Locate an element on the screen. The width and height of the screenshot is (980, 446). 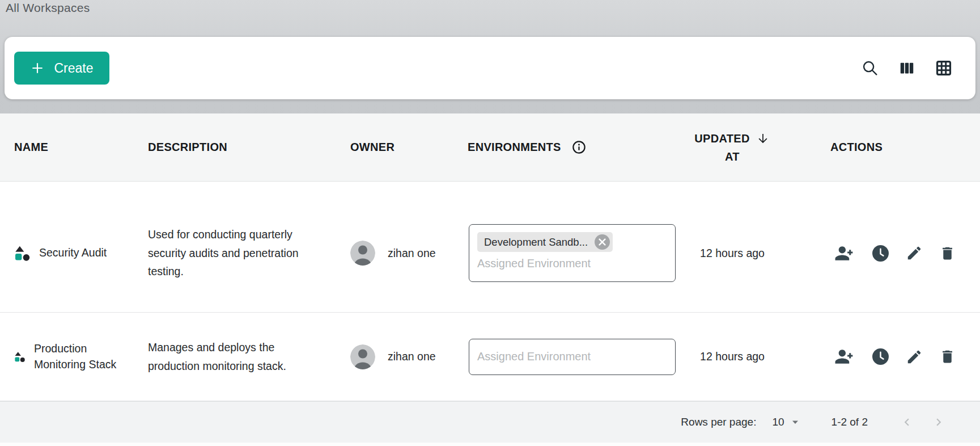
environment-chip-label: Development Sandb... is located at coordinates (536, 242).